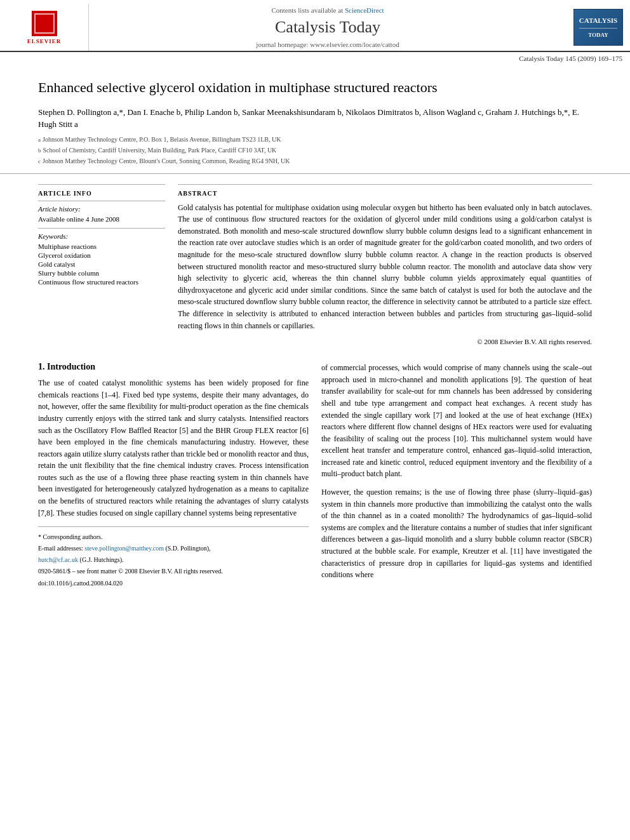 The height and width of the screenshot is (840, 630). I want to click on email-label-line: E-mail addresses: steve.pollington@matth…, so click(173, 549).